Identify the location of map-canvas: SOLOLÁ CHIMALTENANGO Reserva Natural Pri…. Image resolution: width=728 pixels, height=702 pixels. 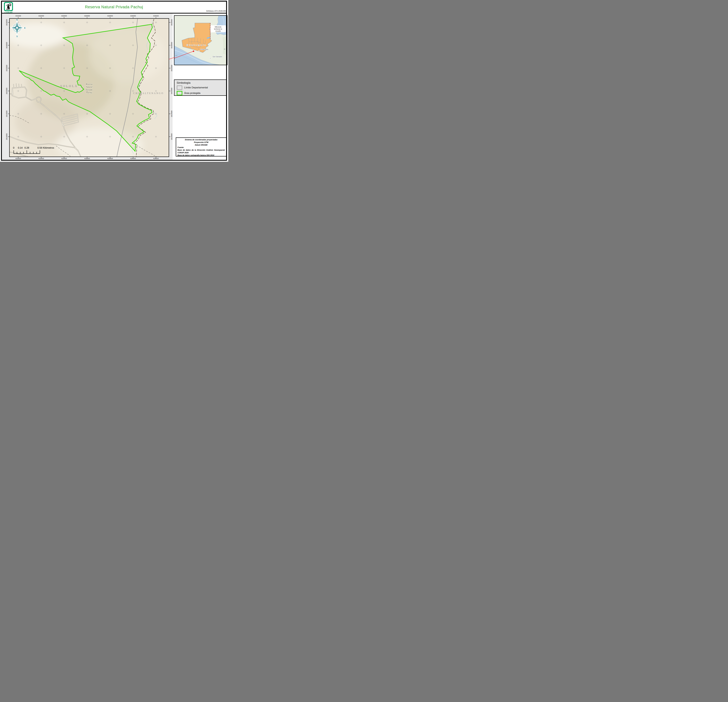
(87, 89).